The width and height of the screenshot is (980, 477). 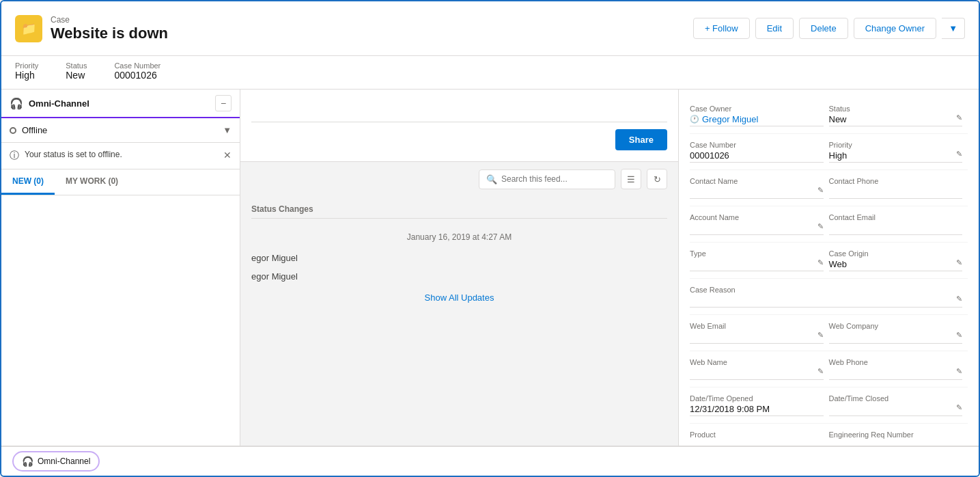 What do you see at coordinates (28, 182) in the screenshot?
I see `tab-new: NEW (0)` at bounding box center [28, 182].